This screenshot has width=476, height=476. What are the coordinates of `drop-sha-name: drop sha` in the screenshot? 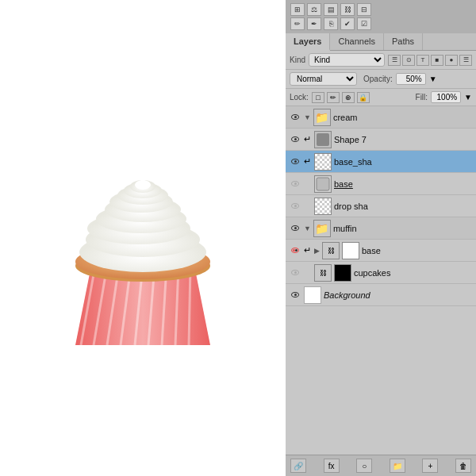 It's located at (403, 206).